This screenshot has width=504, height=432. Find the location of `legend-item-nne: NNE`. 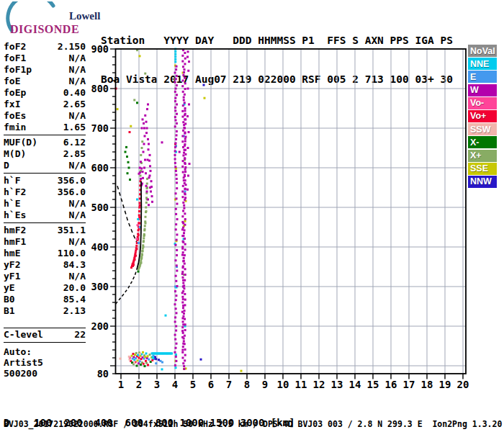

legend-item-nne: NNE is located at coordinates (482, 63).